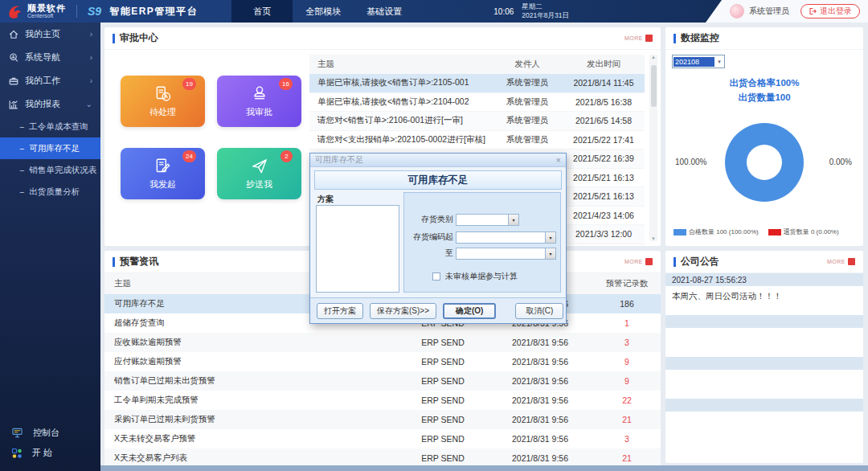 This screenshot has width=868, height=471. I want to click on scroll-down-icon: ▼, so click(653, 239).